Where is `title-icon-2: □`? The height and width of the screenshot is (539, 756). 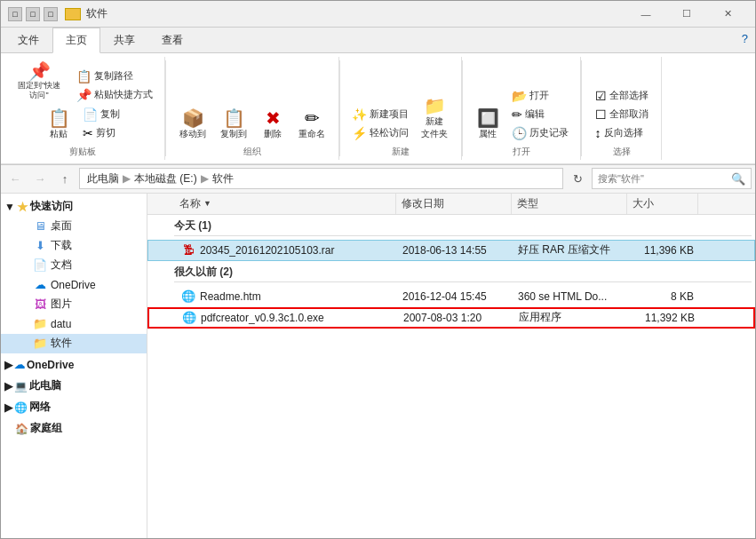 title-icon-2: □ is located at coordinates (33, 14).